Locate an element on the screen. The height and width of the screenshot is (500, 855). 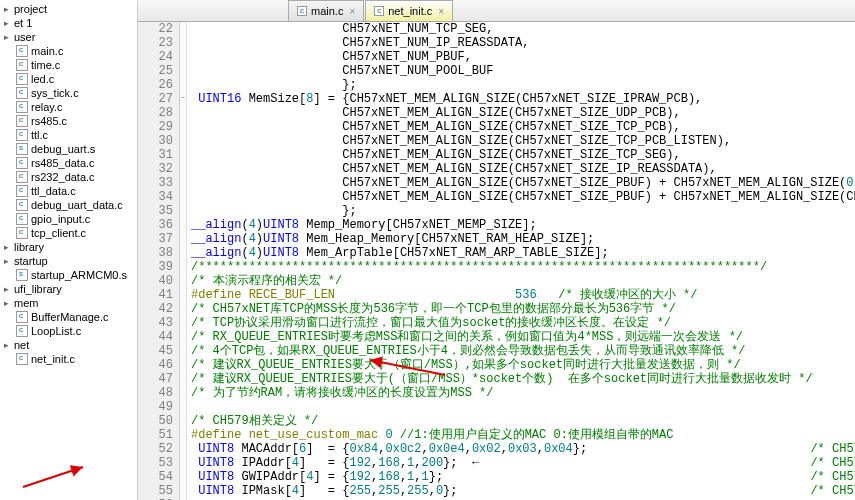
tree-file: tcp_client.c is located at coordinates (68, 233).